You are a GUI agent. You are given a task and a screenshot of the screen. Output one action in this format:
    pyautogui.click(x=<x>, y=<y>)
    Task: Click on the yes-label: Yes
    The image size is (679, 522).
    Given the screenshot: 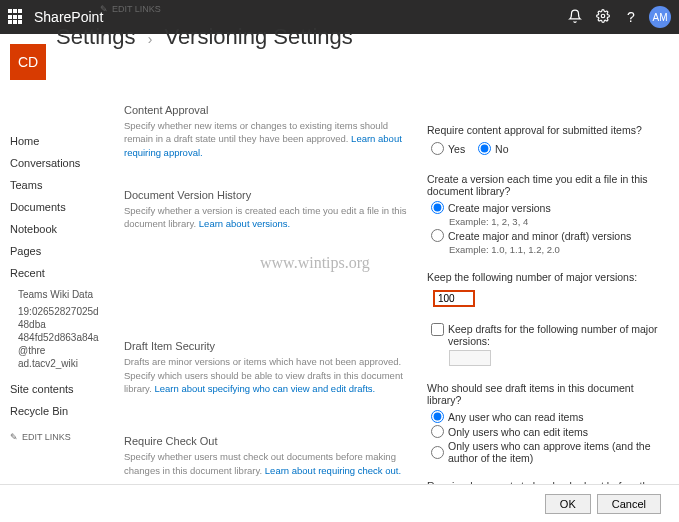 What is the action you would take?
    pyautogui.click(x=456, y=149)
    